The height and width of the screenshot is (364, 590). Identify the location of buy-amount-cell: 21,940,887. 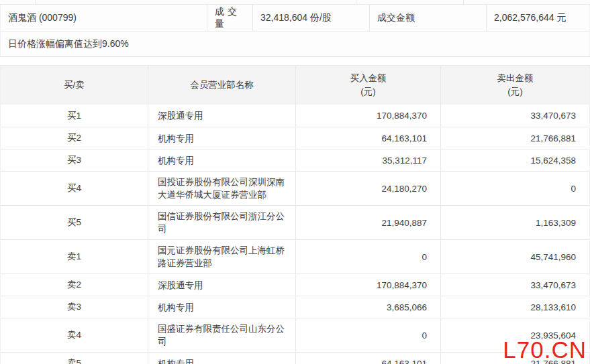
(368, 223).